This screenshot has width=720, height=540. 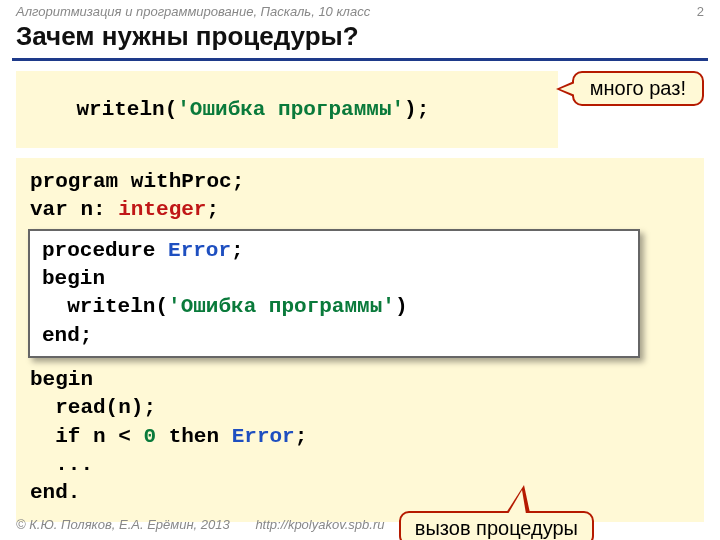 What do you see at coordinates (360, 110) in the screenshot?
I see `snippet-row: writeln('Ошибка программы'); много раз!` at bounding box center [360, 110].